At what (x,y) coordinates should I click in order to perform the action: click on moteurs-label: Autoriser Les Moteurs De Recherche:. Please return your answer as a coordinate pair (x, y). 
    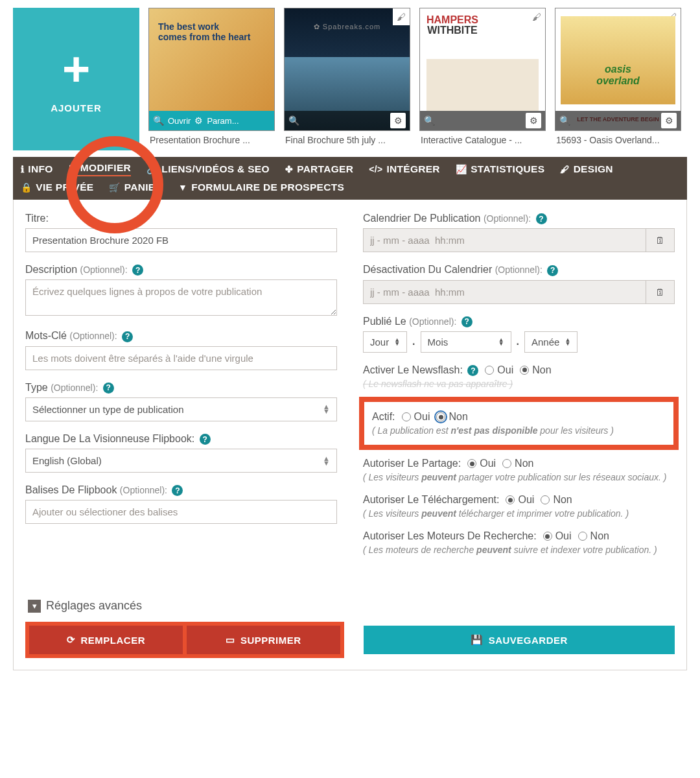
    Looking at the image, I should click on (450, 536).